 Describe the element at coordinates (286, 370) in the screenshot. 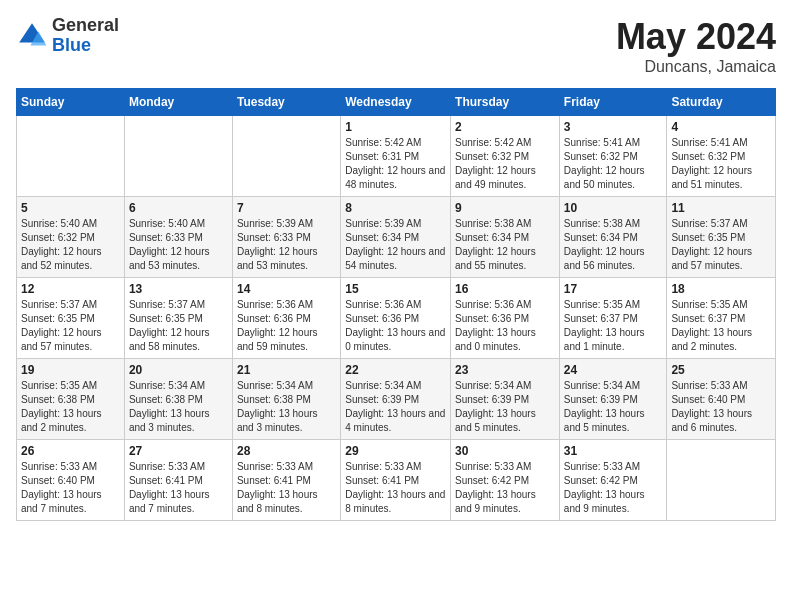

I see `day-number: 21` at that location.